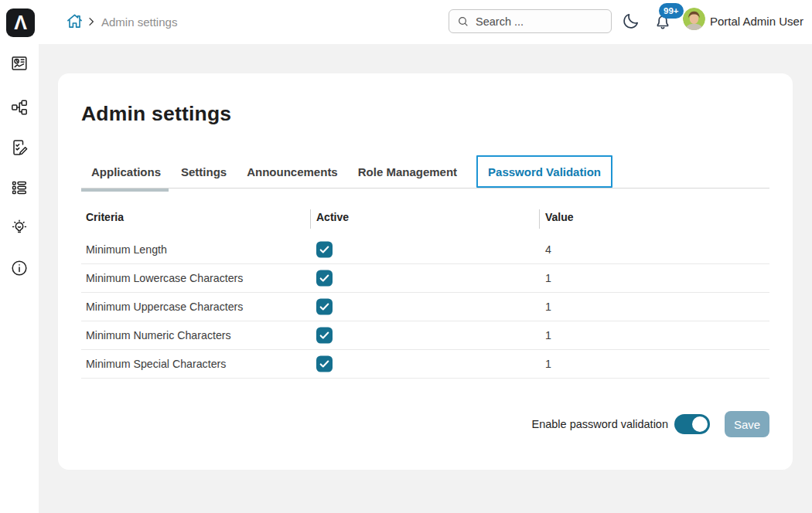  Describe the element at coordinates (292, 172) in the screenshot. I see `tab-announcements: Announcements` at that location.